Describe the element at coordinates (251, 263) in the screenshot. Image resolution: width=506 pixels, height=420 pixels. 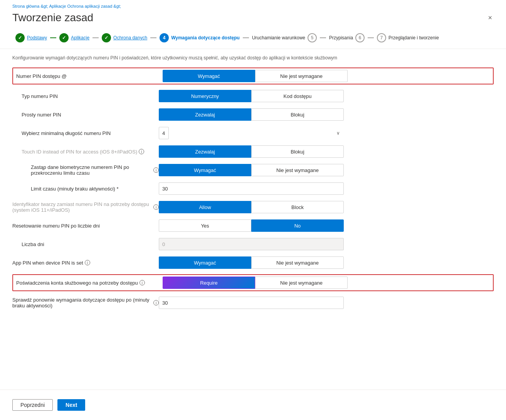
I see `toggle-app-pin: Wymagać Nie jest wymagane` at that location.